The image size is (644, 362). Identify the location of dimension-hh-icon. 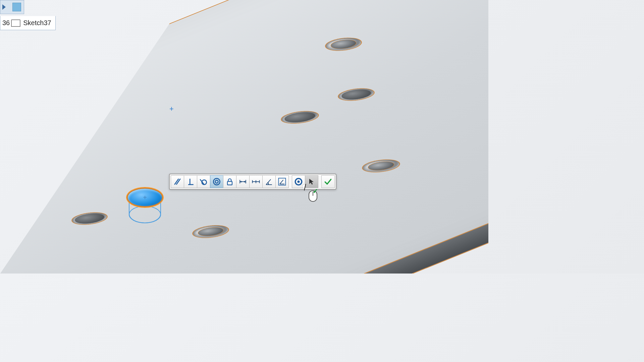
(256, 182).